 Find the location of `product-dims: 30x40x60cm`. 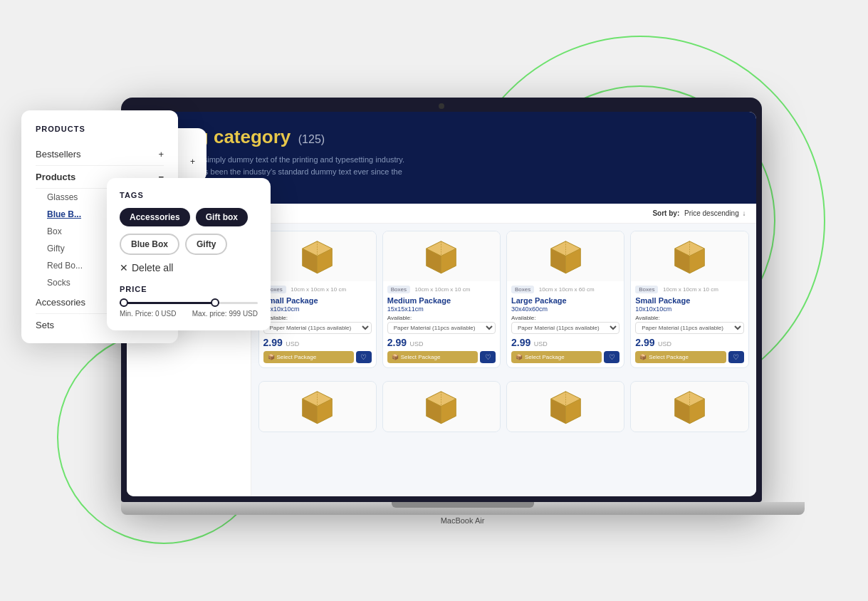

product-dims: 30x40x60cm is located at coordinates (565, 309).